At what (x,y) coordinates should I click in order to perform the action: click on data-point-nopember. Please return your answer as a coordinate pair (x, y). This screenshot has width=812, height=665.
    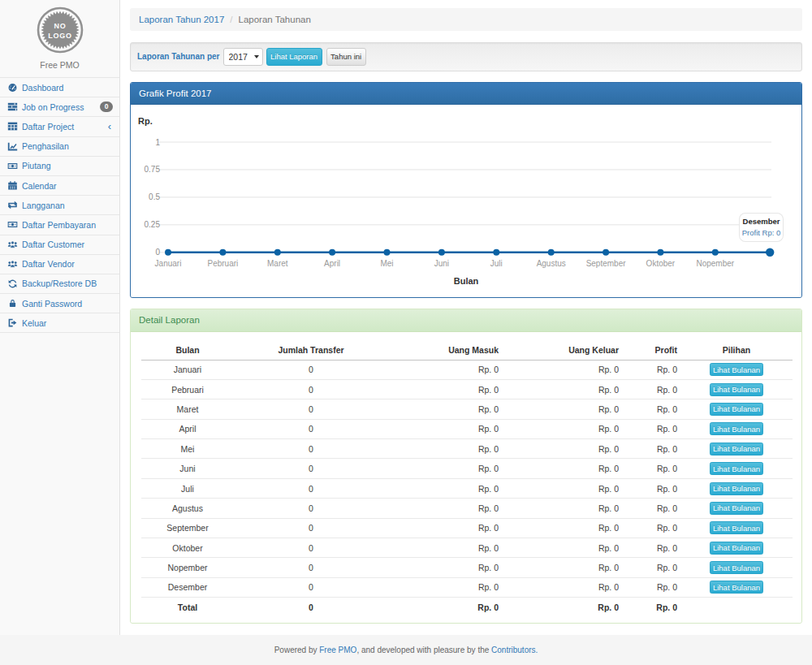
    Looking at the image, I should click on (715, 253).